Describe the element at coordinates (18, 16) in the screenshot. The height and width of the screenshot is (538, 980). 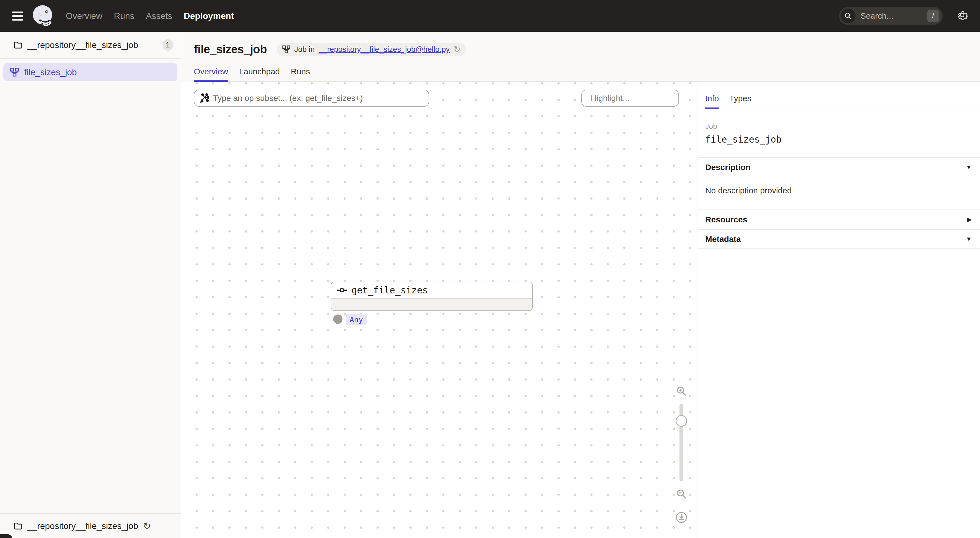
I see `hamburger-menu-icon` at that location.